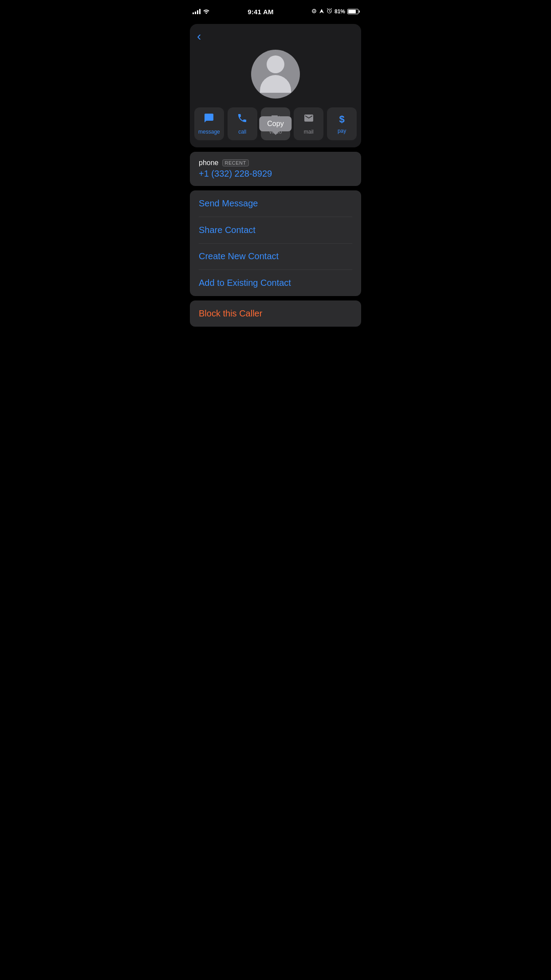  I want to click on message-button: message, so click(209, 124).